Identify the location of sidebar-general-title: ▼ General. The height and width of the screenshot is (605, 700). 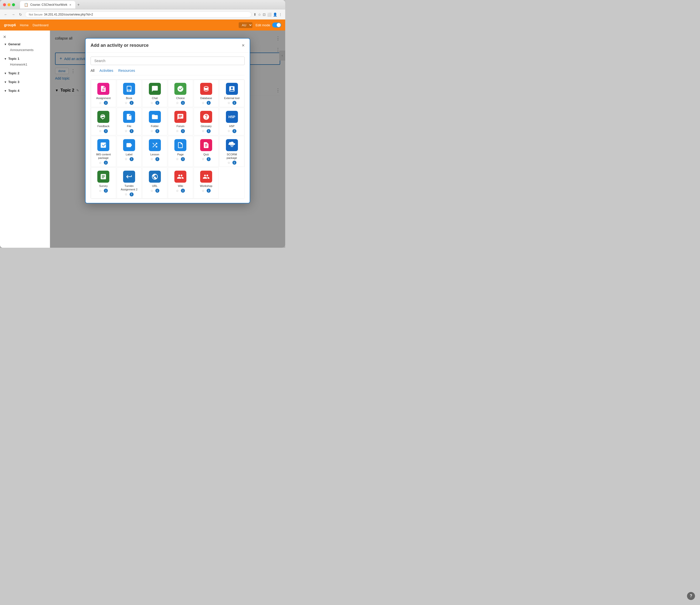
(25, 44).